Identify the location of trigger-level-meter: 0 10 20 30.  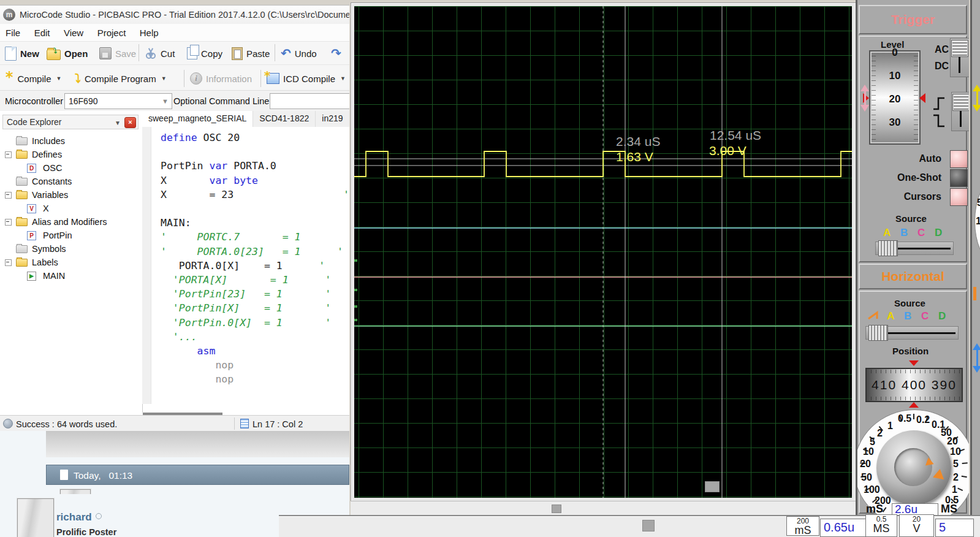
(895, 97).